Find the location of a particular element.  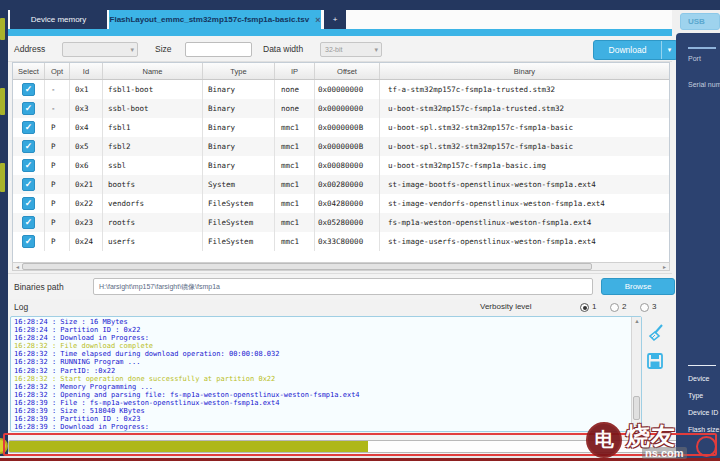

table-row: ✓P0x22vendorfsFileSystemmmc10x04280000st… is located at coordinates (341, 204).